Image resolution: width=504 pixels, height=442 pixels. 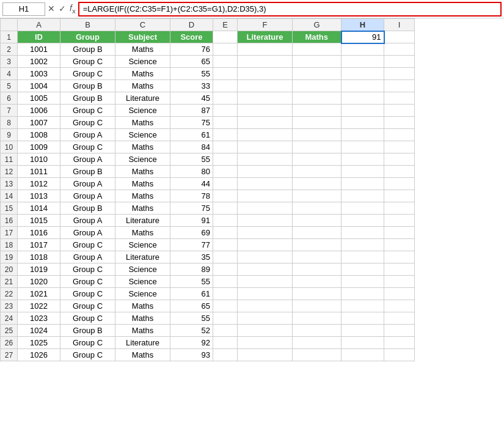 What do you see at coordinates (39, 111) in the screenshot?
I see `cell-a7: 1006` at bounding box center [39, 111].